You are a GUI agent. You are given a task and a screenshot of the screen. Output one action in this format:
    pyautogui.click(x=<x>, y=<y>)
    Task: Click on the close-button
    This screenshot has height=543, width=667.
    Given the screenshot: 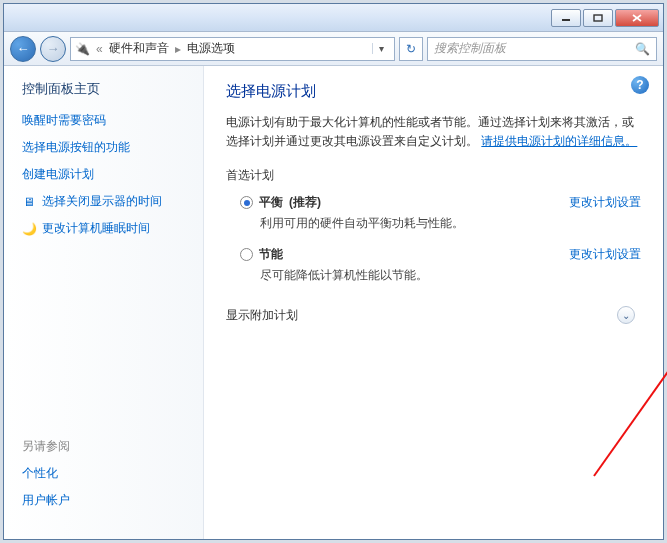 What is the action you would take?
    pyautogui.click(x=637, y=18)
    